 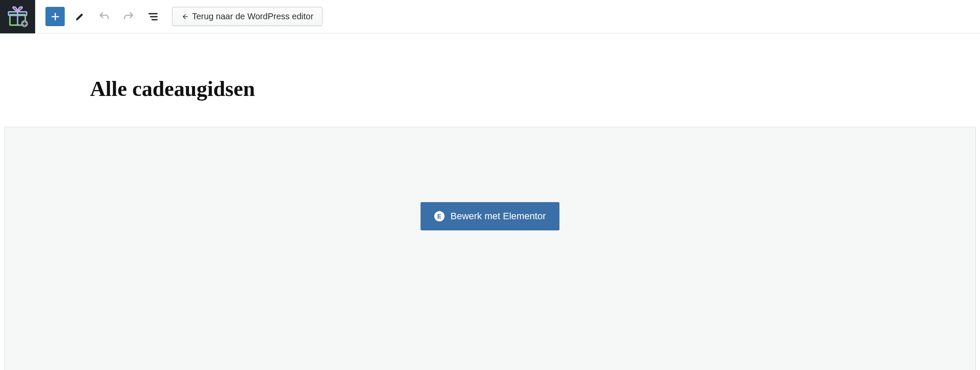 What do you see at coordinates (185, 17) in the screenshot?
I see `arrow-left-icon` at bounding box center [185, 17].